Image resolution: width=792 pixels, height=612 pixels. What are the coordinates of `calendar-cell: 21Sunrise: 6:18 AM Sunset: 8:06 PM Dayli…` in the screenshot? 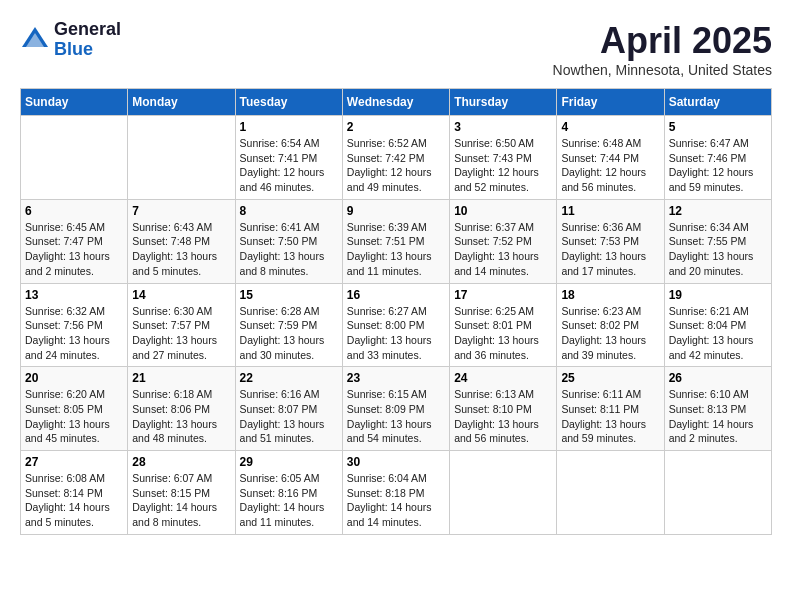 It's located at (182, 409).